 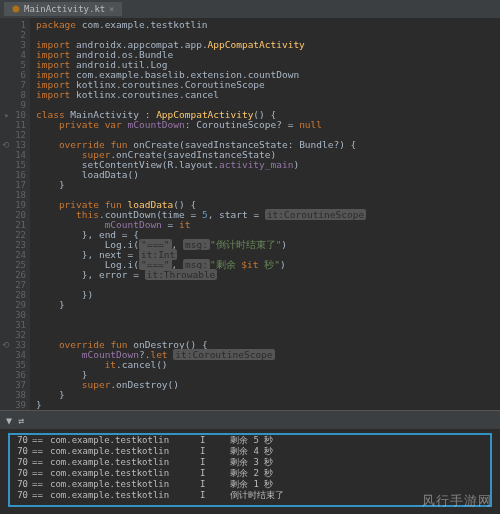 What do you see at coordinates (13, 345) in the screenshot?
I see `line-number: ⟲ 33` at bounding box center [13, 345].